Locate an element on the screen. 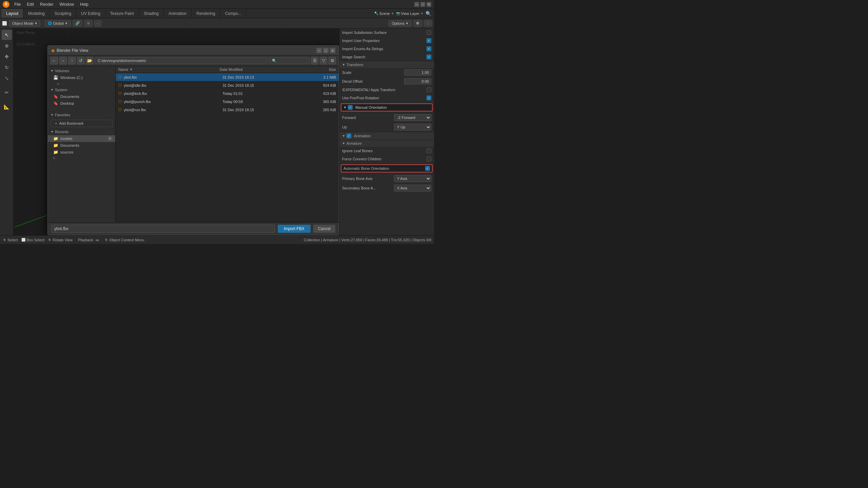  nav-up: ↑ is located at coordinates (72, 61).